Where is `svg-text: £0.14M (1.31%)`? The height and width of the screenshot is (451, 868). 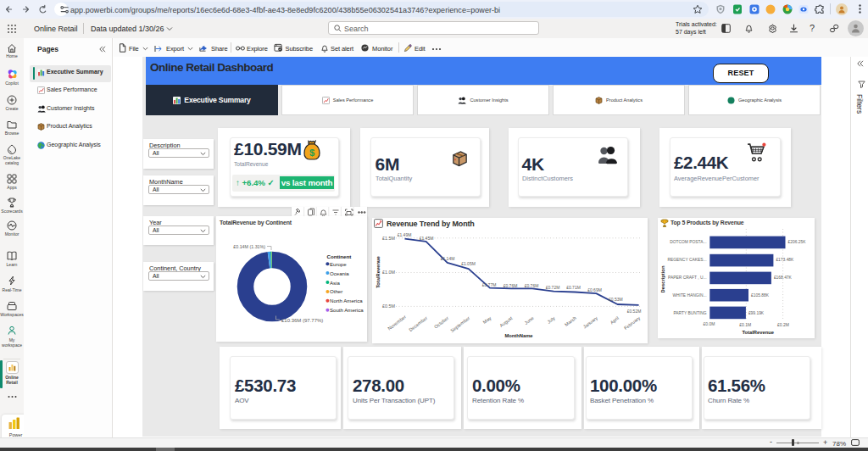
svg-text: £0.14M (1.31%) is located at coordinates (249, 247).